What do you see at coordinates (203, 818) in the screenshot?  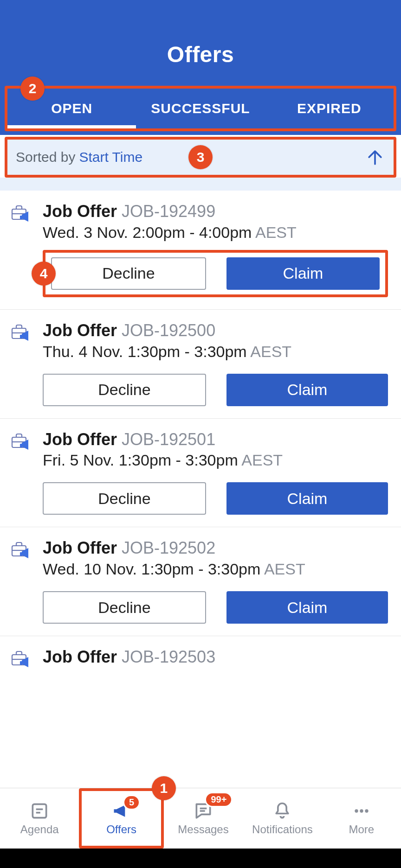 I see `nav-messages: 99+ Messages` at bounding box center [203, 818].